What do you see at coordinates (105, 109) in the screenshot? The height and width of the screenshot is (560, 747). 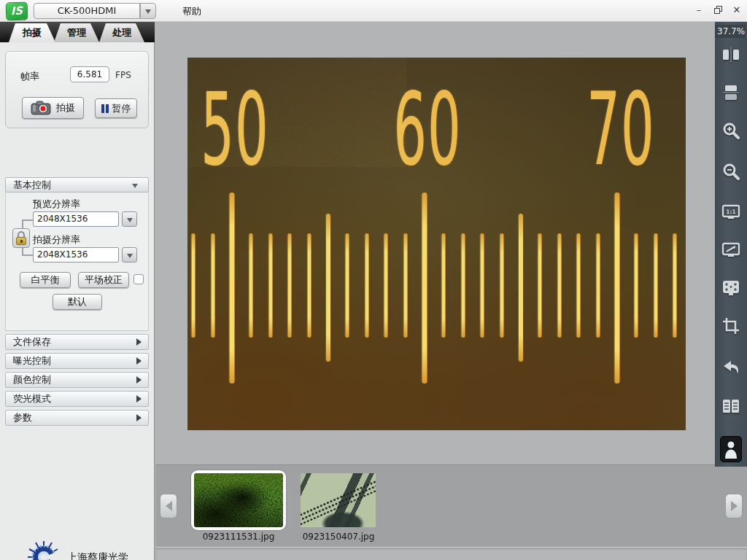 I see `pause-icon` at bounding box center [105, 109].